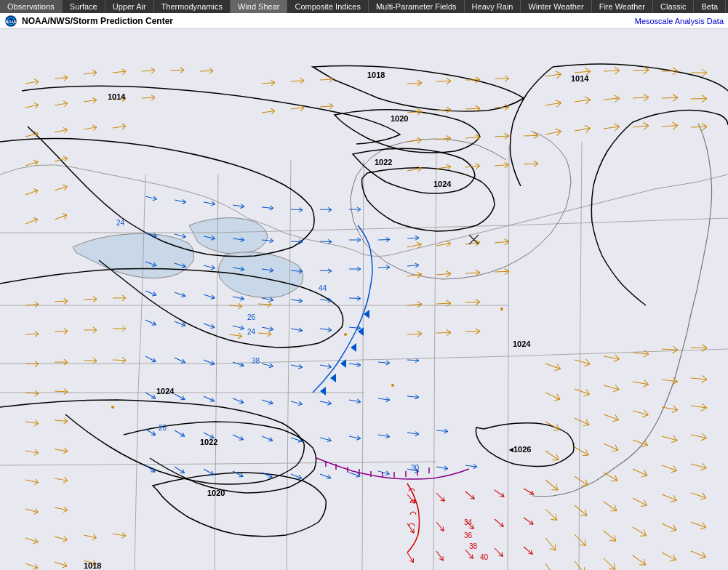 The height and width of the screenshot is (570, 728). Describe the element at coordinates (31, 7) in the screenshot. I see `nav-item-observations: Observations` at that location.